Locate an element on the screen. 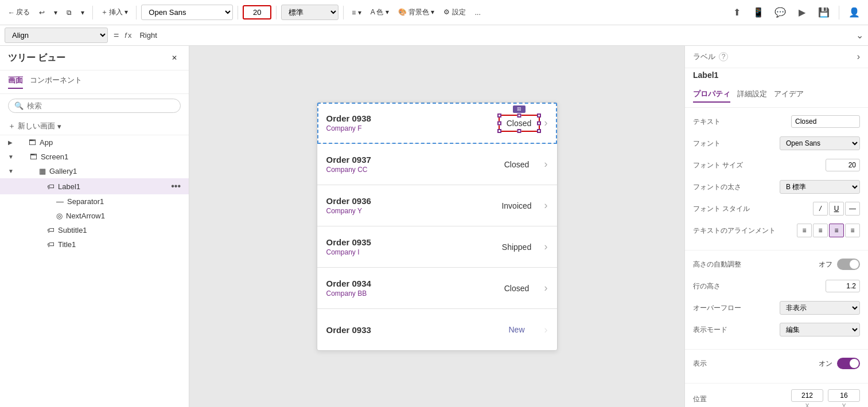  play-button: ▶ is located at coordinates (802, 13).